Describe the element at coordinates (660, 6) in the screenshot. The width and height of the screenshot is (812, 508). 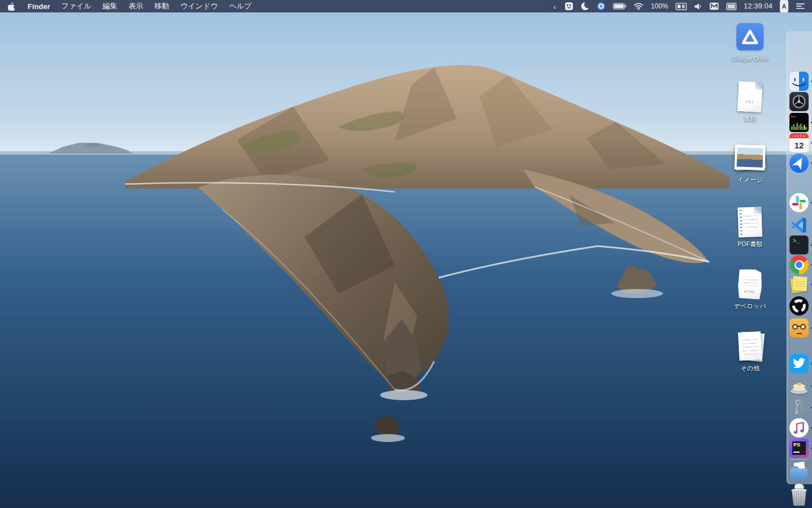
I see `battery-percentage: 100%` at that location.